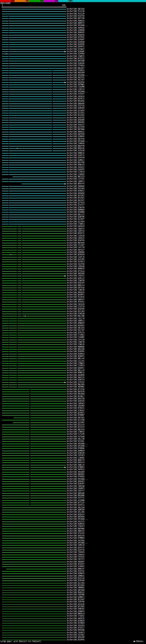 This screenshot has width=146, height=644. What do you see at coordinates (77, 519) in the screenshot?
I see `subject-id-label: UniRef100_UPI000...` at bounding box center [77, 519].